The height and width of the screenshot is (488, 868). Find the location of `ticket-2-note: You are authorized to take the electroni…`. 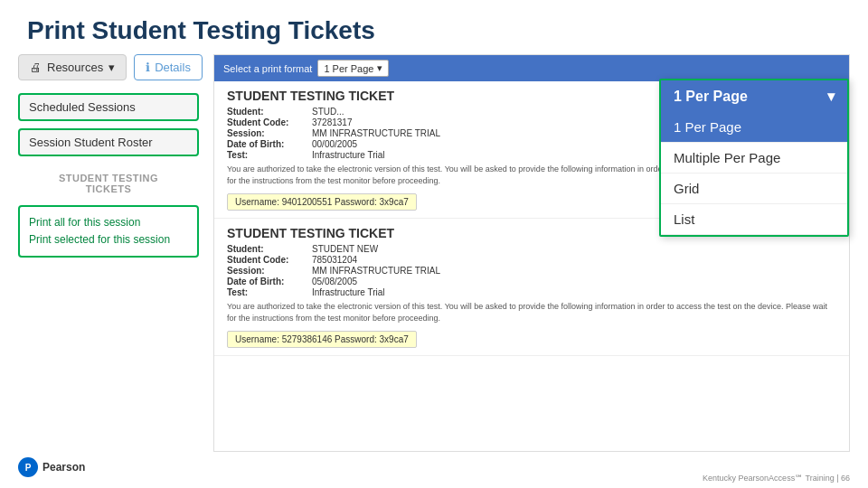

ticket-2-note: You are authorized to take the electroni… is located at coordinates (532, 313).